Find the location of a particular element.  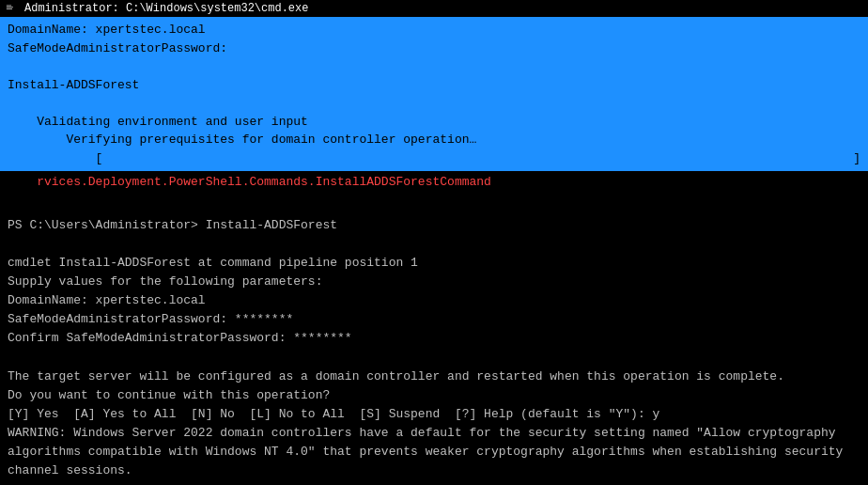

highlighted-line: SafeModeAdministratorPassword: is located at coordinates (434, 49).